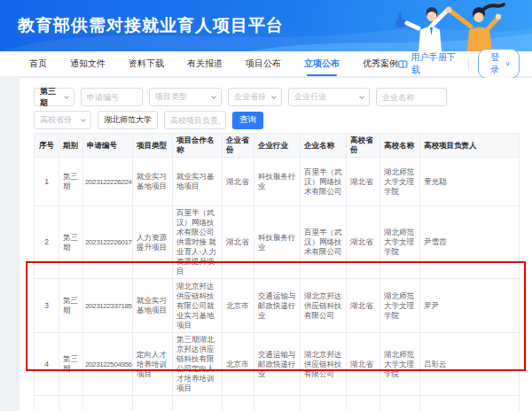 The image size is (532, 411). Describe the element at coordinates (198, 404) in the screenshot. I see `table-cell: 第三期湖北京邦达供应链科技有限公司供需对接就业育人项目` at that location.